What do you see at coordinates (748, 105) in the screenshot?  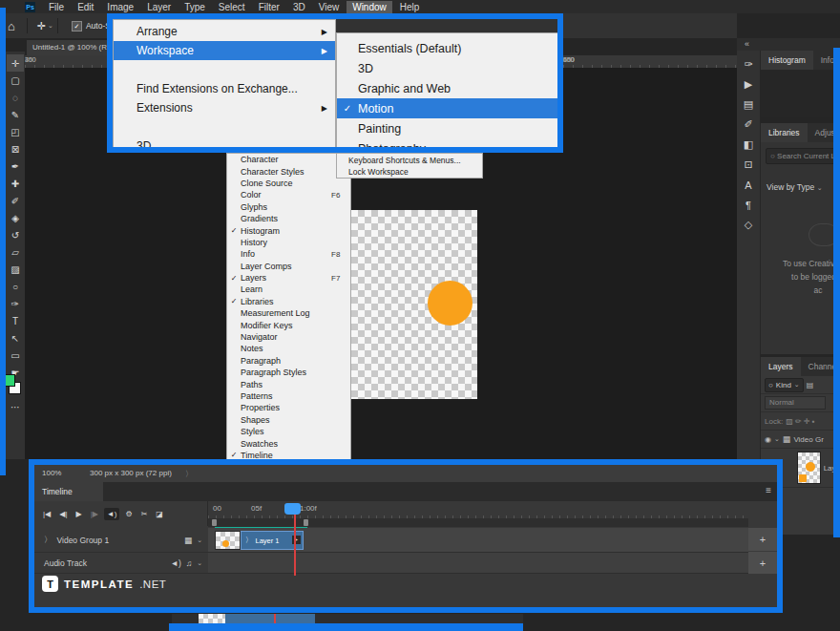 I see `tool-presets-icon: ▤` at bounding box center [748, 105].